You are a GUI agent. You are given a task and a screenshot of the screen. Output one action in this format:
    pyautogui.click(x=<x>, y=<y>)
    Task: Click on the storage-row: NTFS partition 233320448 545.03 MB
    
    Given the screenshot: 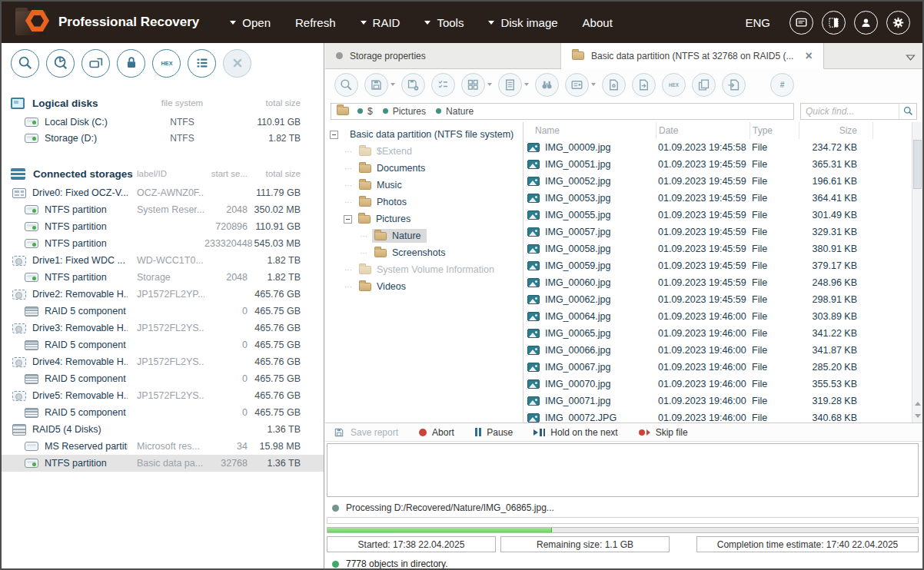 What is the action you would take?
    pyautogui.click(x=163, y=244)
    